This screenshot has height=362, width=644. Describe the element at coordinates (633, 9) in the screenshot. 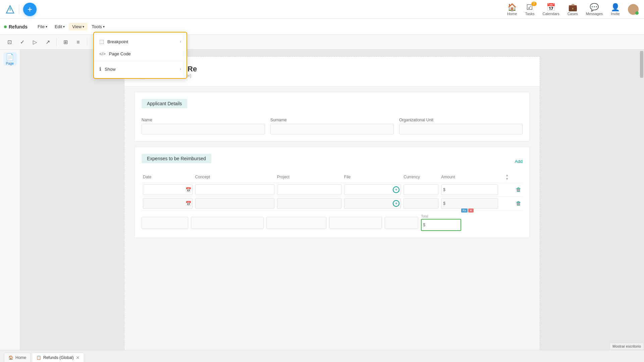

I see `user-avatar` at that location.